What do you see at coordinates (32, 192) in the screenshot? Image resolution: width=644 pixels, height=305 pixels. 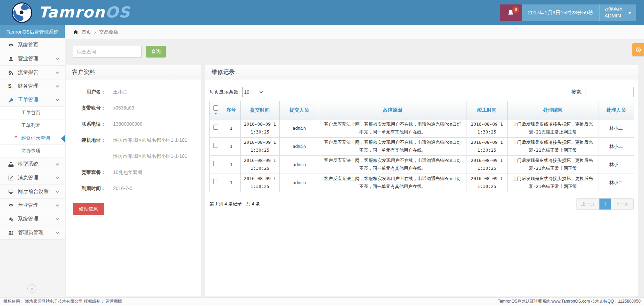 I see `sidebar-item-portal-settings: 网厅前台设置` at bounding box center [32, 192].